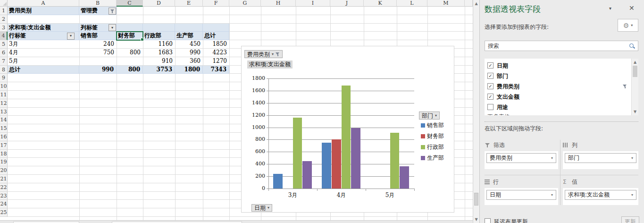 This screenshot has height=223, width=644. What do you see at coordinates (159, 53) in the screenshot?
I see `pivot-value-cell: 1683` at bounding box center [159, 53].